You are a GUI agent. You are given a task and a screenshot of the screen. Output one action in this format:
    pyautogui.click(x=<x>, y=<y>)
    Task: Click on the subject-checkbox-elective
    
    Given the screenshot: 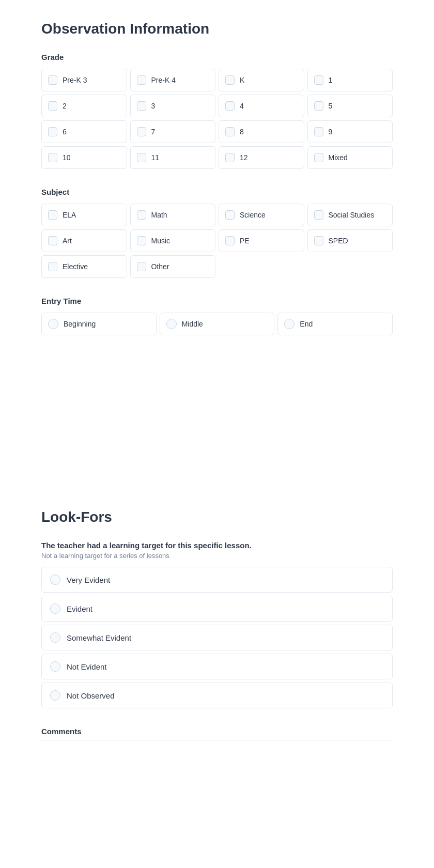 What is the action you would take?
    pyautogui.click(x=53, y=267)
    